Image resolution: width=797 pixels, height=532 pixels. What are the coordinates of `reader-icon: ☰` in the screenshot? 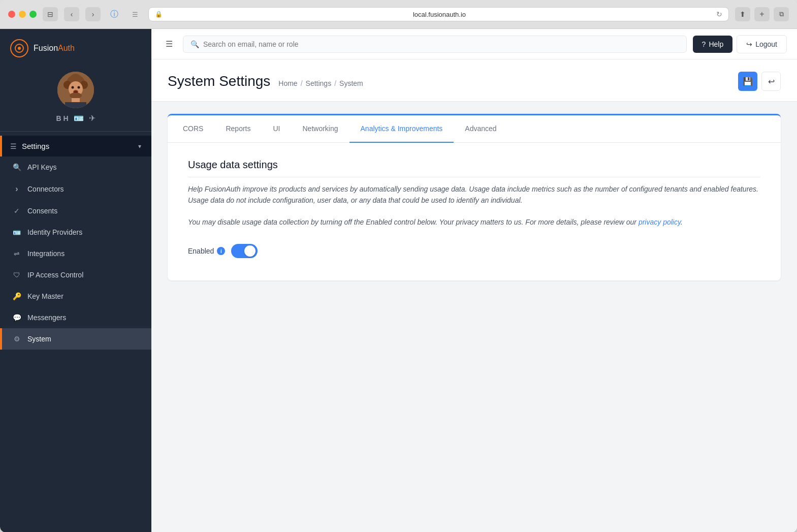 It's located at (135, 14).